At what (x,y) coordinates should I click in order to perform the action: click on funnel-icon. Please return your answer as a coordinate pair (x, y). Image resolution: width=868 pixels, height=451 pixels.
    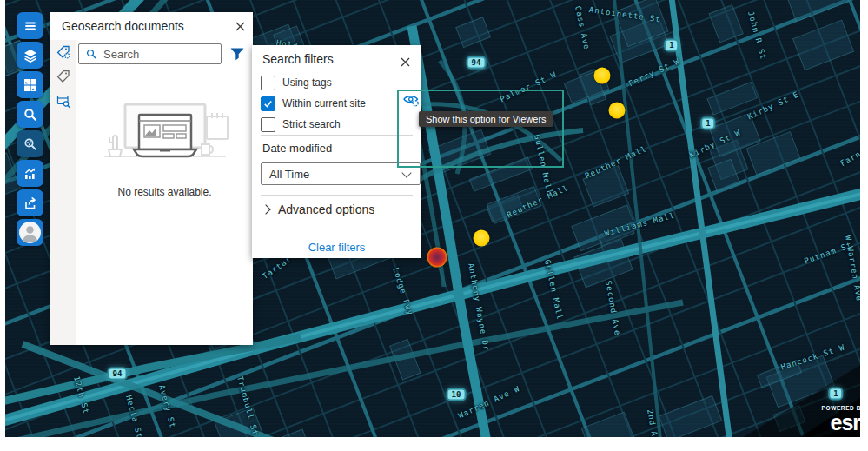
    Looking at the image, I should click on (237, 54).